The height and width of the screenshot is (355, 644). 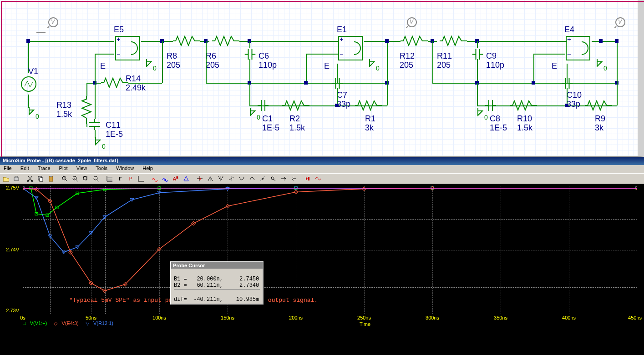 I want to click on x-tick: 300ns, so click(x=432, y=318).